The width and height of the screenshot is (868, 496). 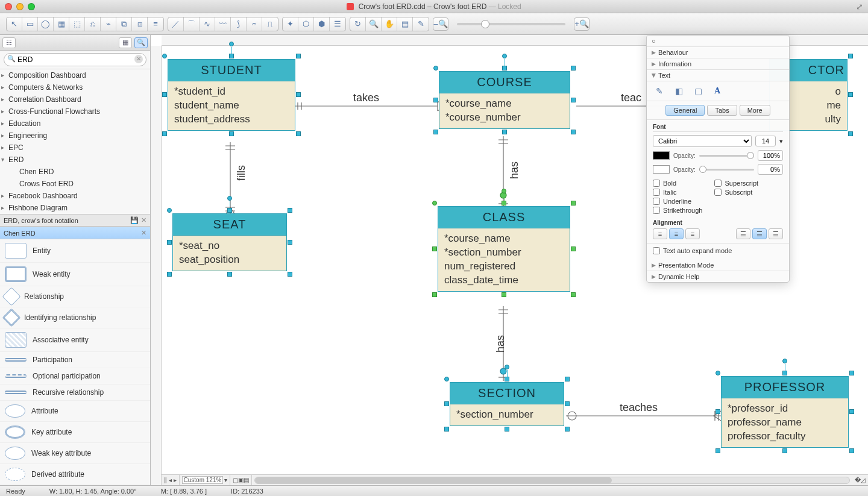 What do you see at coordinates (678, 210) in the screenshot?
I see `strike-check: Strikethrough` at bounding box center [678, 210].